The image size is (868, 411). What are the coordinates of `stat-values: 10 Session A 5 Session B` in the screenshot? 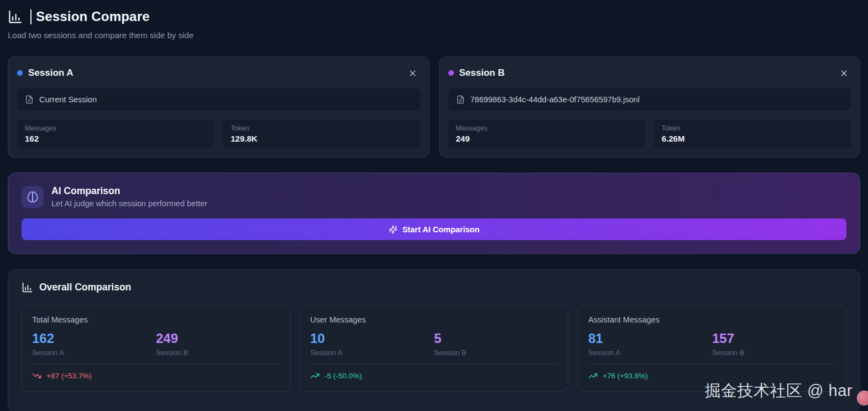 It's located at (434, 344).